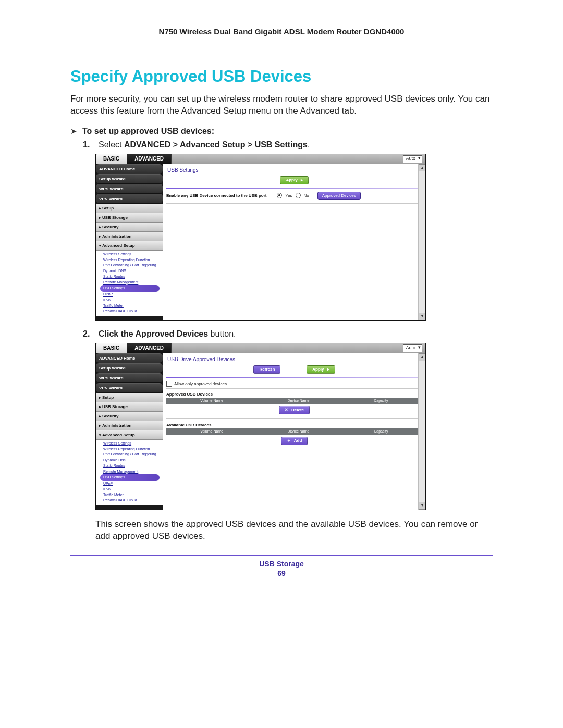 Image resolution: width=563 pixels, height=728 pixels. Describe the element at coordinates (288, 334) in the screenshot. I see `step-2: 2. Click the Approved Devices button.` at that location.